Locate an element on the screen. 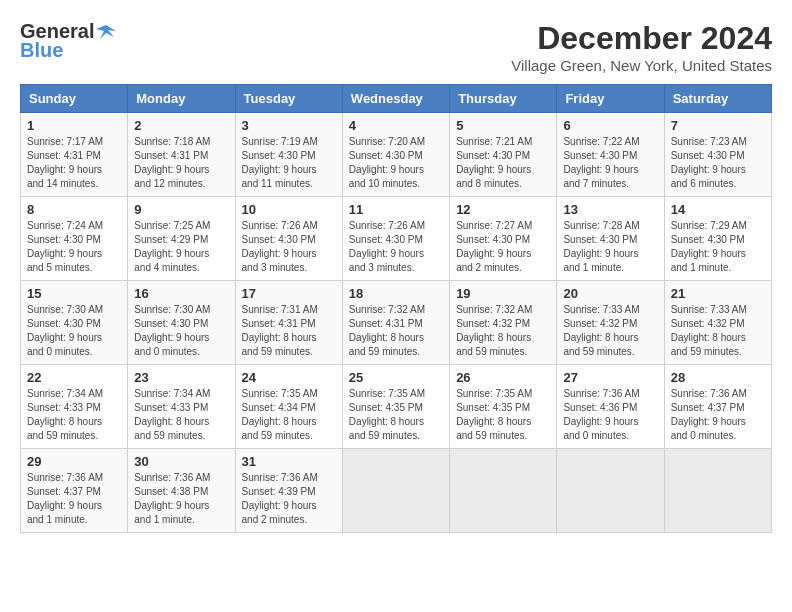 Image resolution: width=792 pixels, height=612 pixels. day-number: 31 is located at coordinates (289, 462).